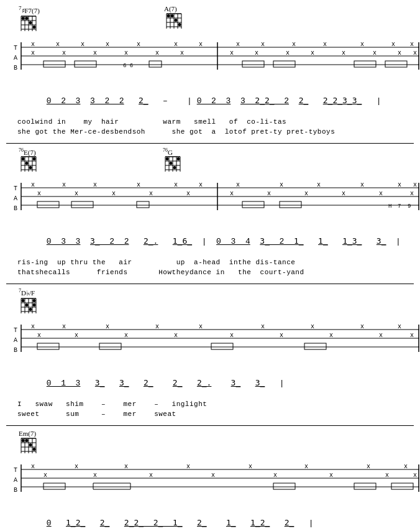 The width and height of the screenshot is (420, 531). I want to click on chord-grid-e7, so click(29, 164).